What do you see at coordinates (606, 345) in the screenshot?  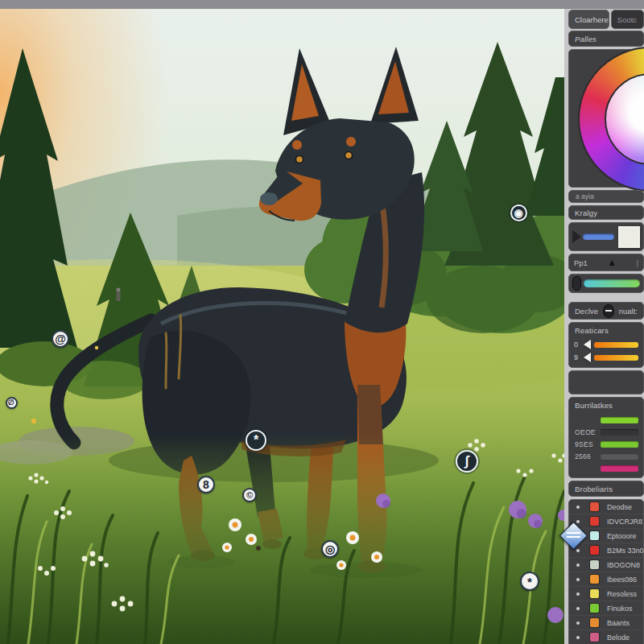 I see `reaticars-slider-row: 0` at bounding box center [606, 345].